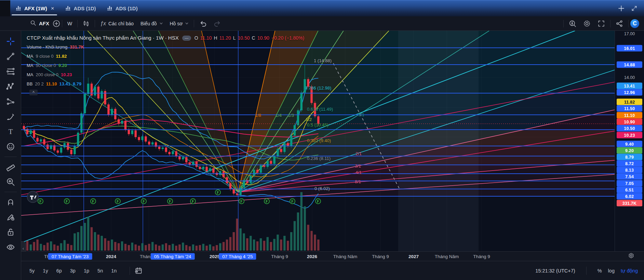 The image size is (644, 280). I want to click on range-button-1y: 1y, so click(45, 271).